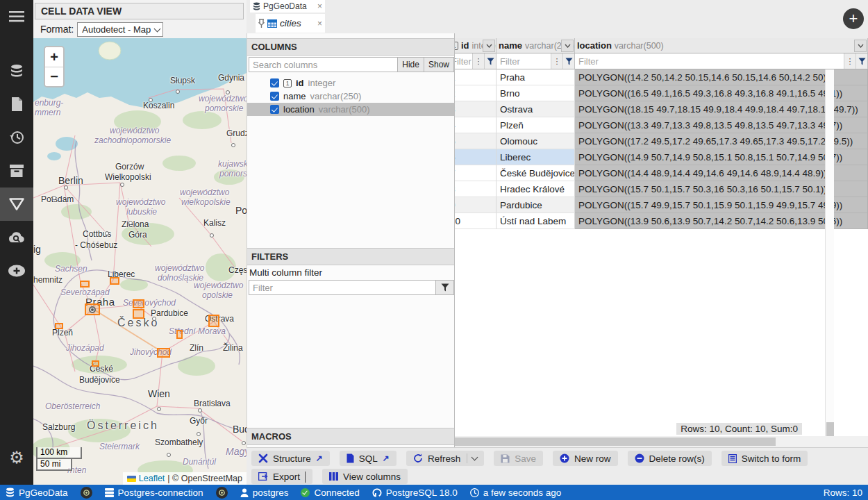 This screenshot has width=868, height=500. I want to click on add-button: +, so click(853, 19).